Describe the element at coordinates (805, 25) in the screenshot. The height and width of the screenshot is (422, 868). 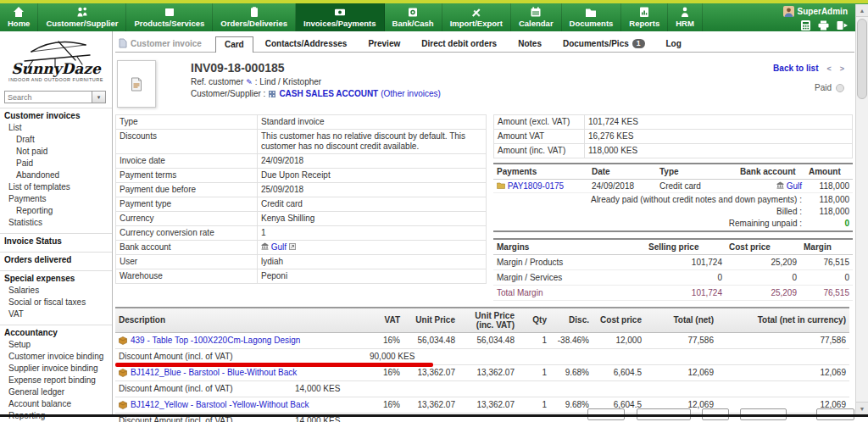
I see `calculator-icon` at that location.